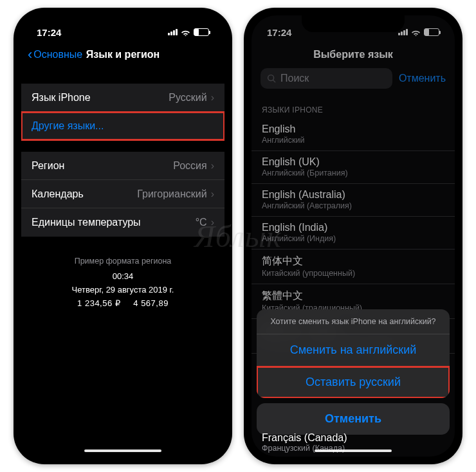 This screenshot has width=476, height=472. What do you see at coordinates (123, 98) in the screenshot?
I see `row-iphone-language: Язык iPhone Русский ›` at bounding box center [123, 98].